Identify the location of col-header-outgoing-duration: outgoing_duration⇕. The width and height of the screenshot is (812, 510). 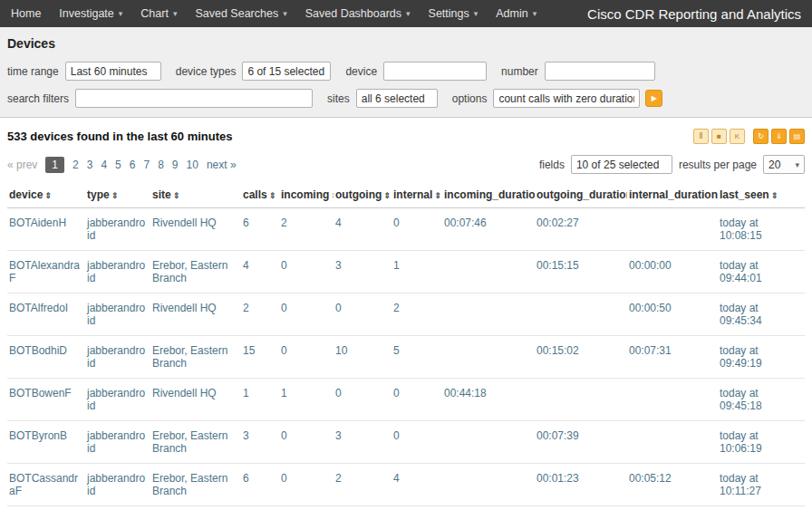
(581, 197).